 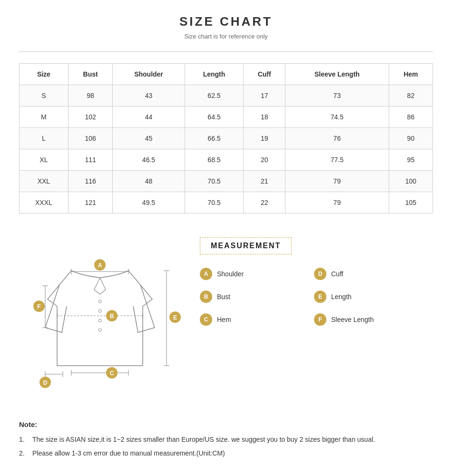 What do you see at coordinates (226, 96) in the screenshot?
I see `table-row: S984362.5177382` at bounding box center [226, 96].